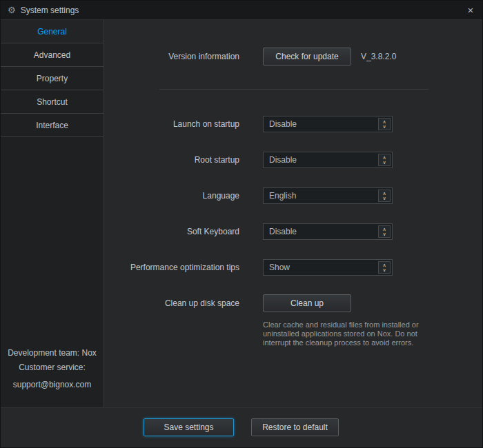  Describe the element at coordinates (241, 10) in the screenshot. I see `title-bar: ⚙ System settings ×` at that location.